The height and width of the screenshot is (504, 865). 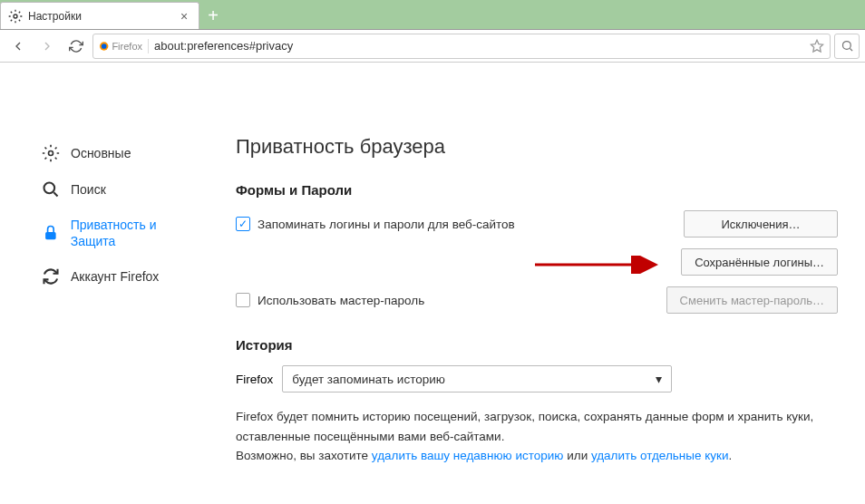 I want to click on lock-icon, so click(x=51, y=233).